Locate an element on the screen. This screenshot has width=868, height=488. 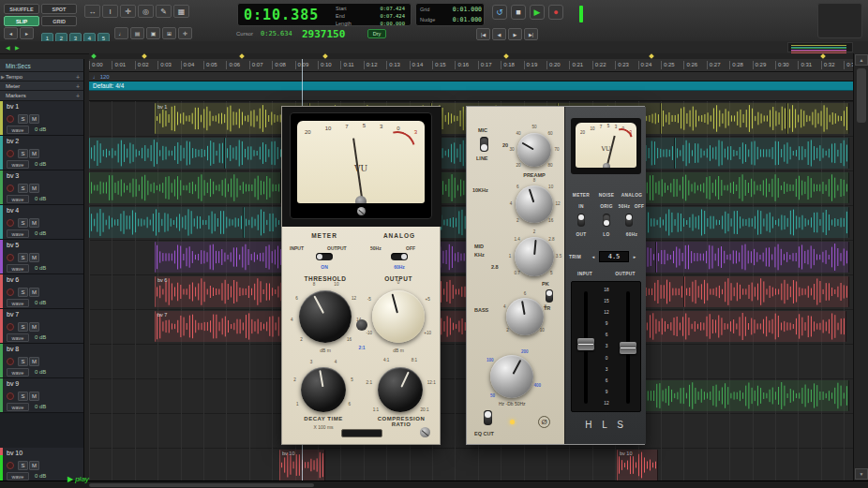
pencil-tool-icon: ✎ is located at coordinates (163, 11).